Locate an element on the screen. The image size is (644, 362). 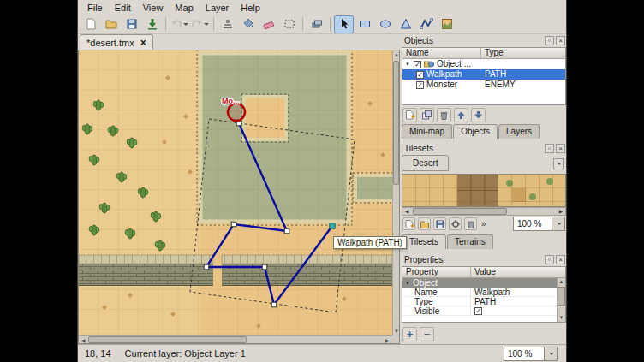
properties-scroll-thumb is located at coordinates (562, 296).